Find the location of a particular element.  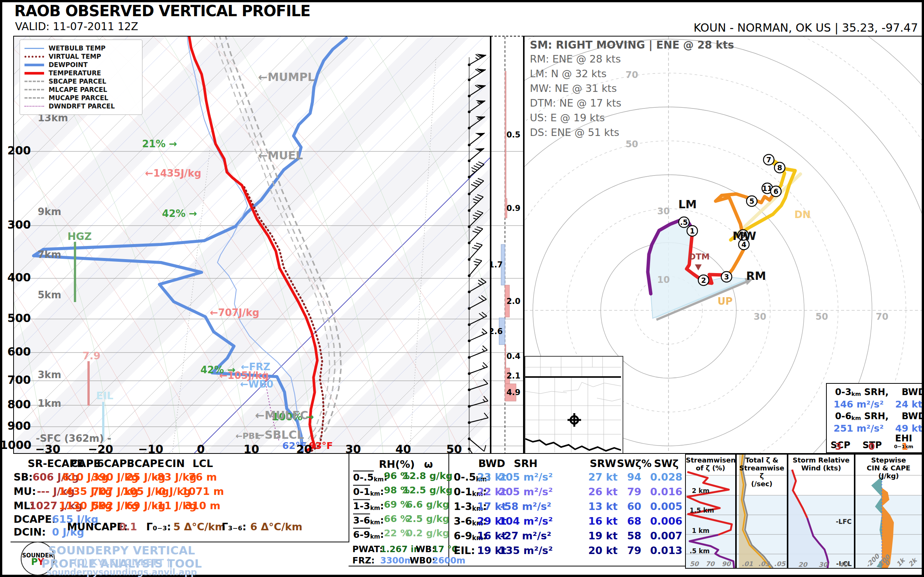

lapse-3-6-value: 6 Δ°C/km is located at coordinates (276, 527).